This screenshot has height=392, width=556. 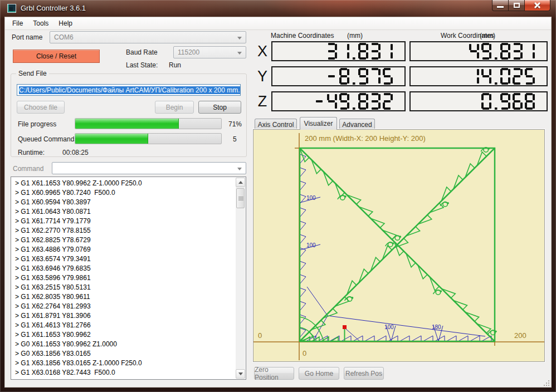 I want to click on log-line: > G0 X63.1856 Y83.0165, so click(x=128, y=354).